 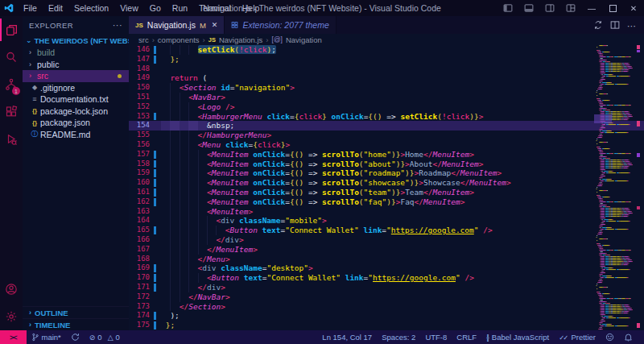 I want to click on extensions-icon, so click(x=11, y=112).